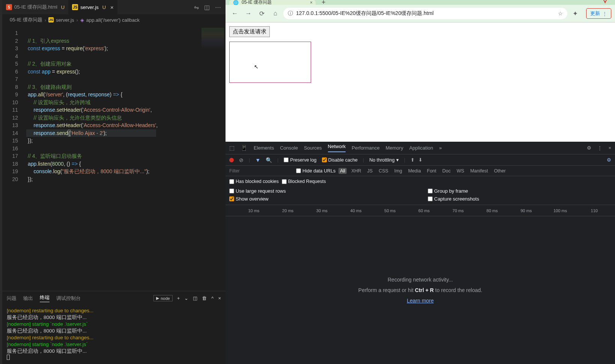 This screenshot has height=364, width=615. What do you see at coordinates (420, 181) in the screenshot?
I see `network-filter-row2: Has blocked cookies Blocked Requests` at bounding box center [420, 181].